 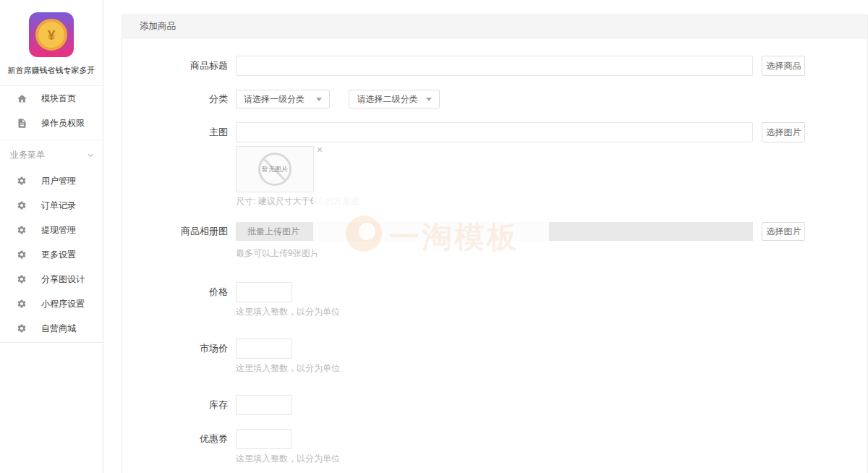 I want to click on market-price-input, so click(x=264, y=349).